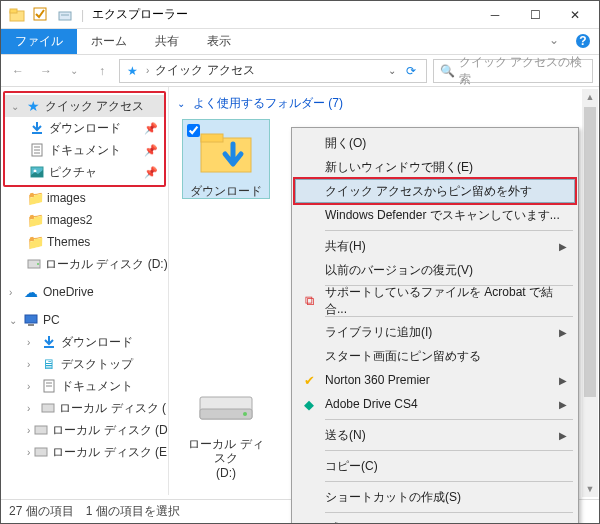 This screenshot has width=600, height=524. Describe the element at coordinates (435, 301) in the screenshot. I see `cm-acrobat-combine: ⧉サポートしているファイルを Acrobat で結合...` at that location.